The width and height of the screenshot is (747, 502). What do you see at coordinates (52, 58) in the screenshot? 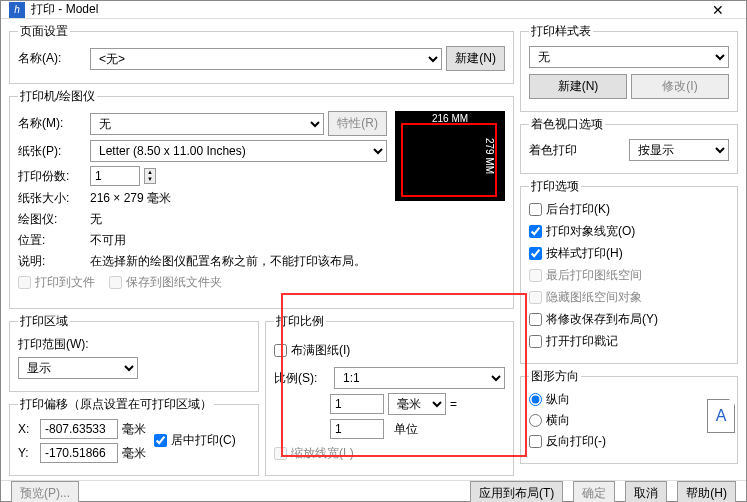
I see `page-name-label: 名称(A):` at bounding box center [52, 58].